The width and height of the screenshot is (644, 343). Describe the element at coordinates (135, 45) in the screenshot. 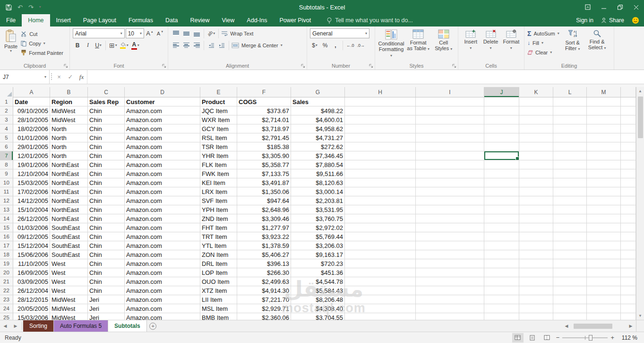

I see `font-color-button: A▾` at that location.